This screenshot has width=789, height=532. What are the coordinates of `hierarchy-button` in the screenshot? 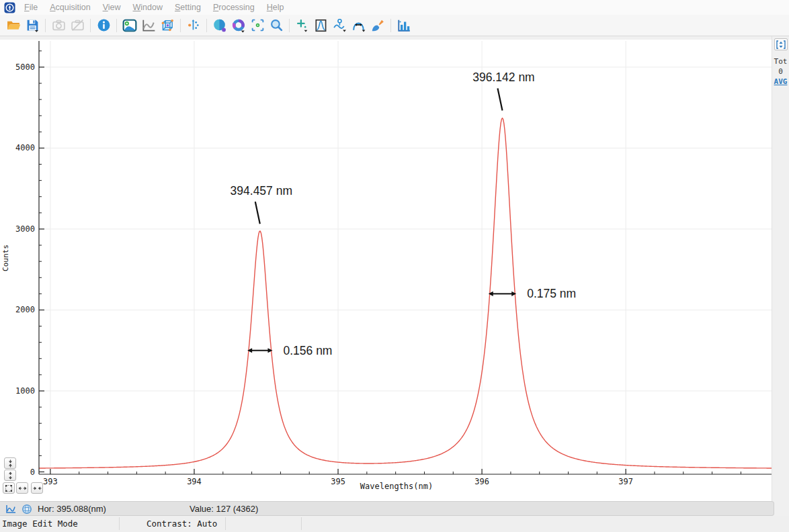 It's located at (194, 26).